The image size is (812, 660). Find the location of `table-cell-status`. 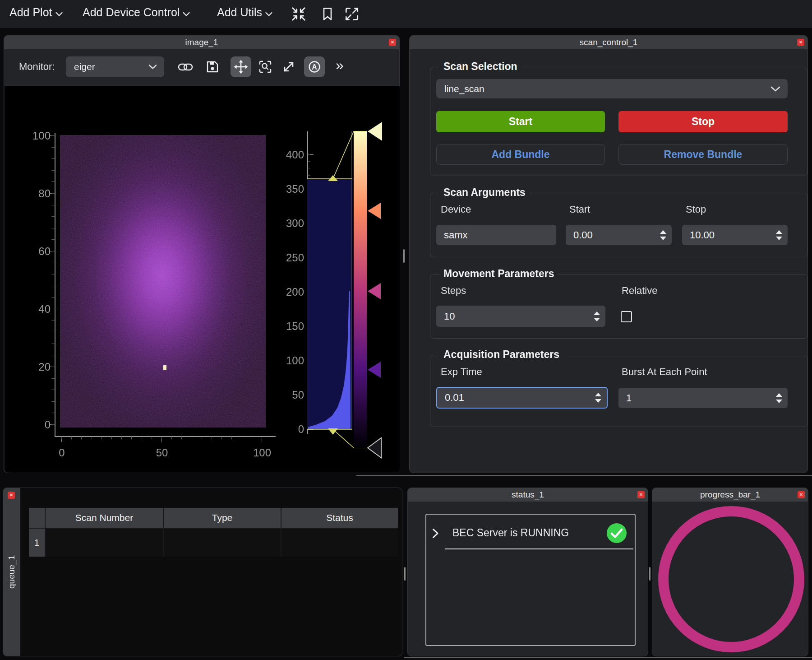

table-cell-status is located at coordinates (340, 543).